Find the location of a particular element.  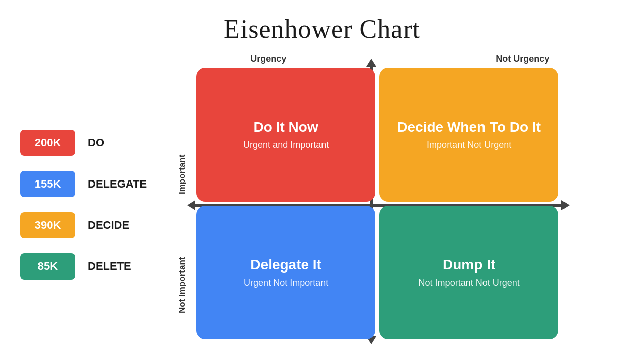

quadrant-decide-when-title: Decide When To Do It is located at coordinates (469, 127).